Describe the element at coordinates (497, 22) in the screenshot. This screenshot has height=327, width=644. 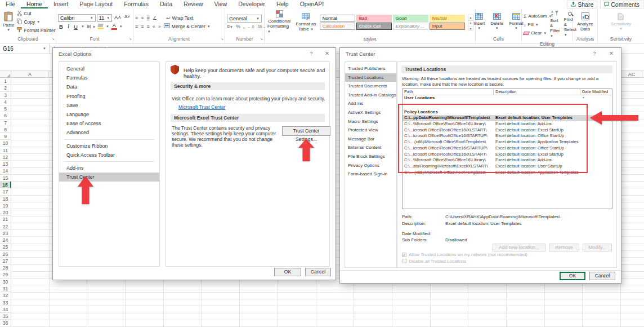
I see `delete-cells-button: Delete▼` at that location.